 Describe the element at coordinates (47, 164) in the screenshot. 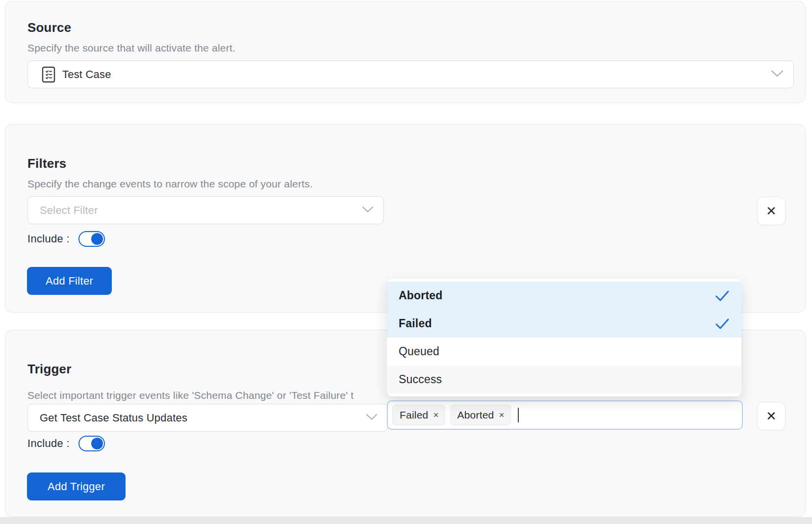

I see `filters-section-title: Filters` at that location.